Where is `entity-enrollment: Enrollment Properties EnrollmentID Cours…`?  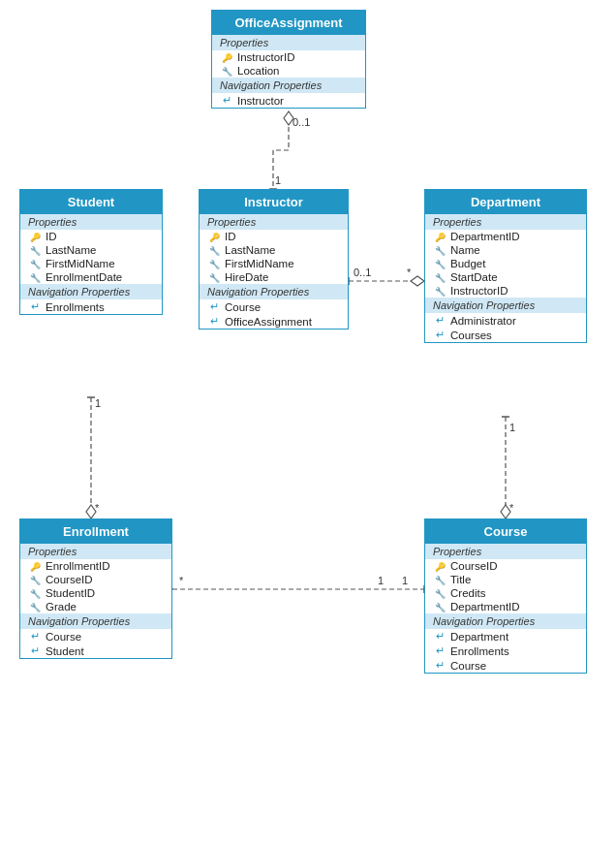
entity-enrollment: Enrollment Properties EnrollmentID Cours… is located at coordinates (96, 589).